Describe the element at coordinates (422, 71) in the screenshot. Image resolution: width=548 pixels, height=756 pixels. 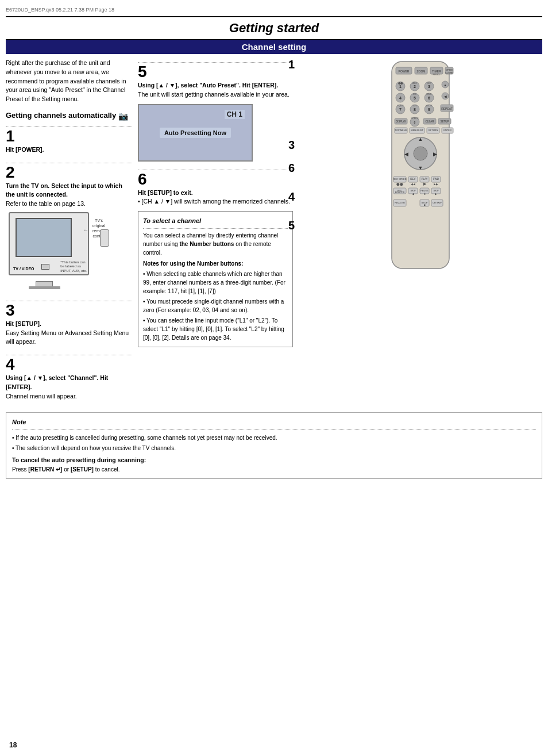
I see `svg-text: ZOOM` at that location.